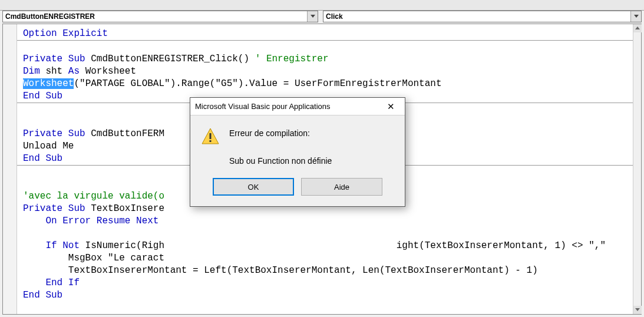  Describe the element at coordinates (94, 258) in the screenshot. I see `code-token: MsgBox "Le caract` at that location.